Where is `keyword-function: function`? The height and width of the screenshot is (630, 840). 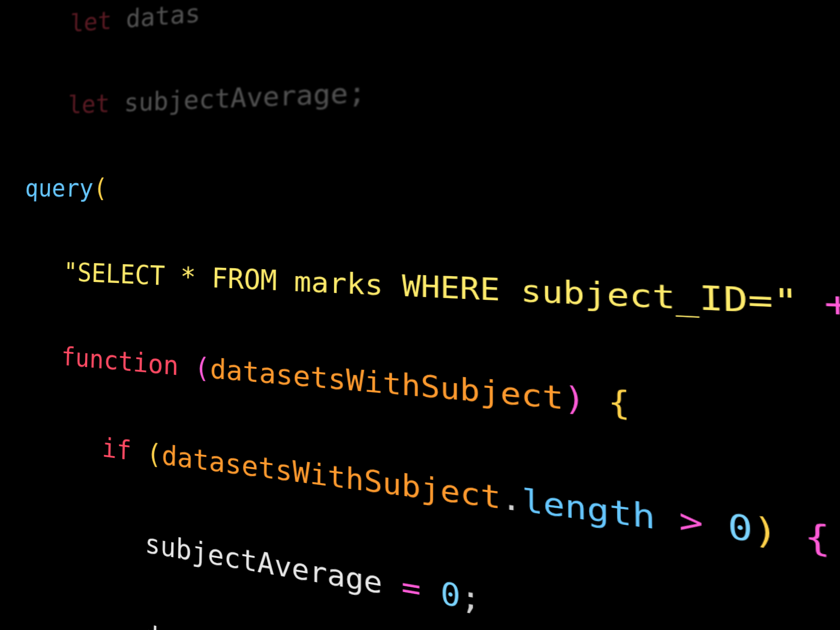
keyword-function: function is located at coordinates (120, 362).